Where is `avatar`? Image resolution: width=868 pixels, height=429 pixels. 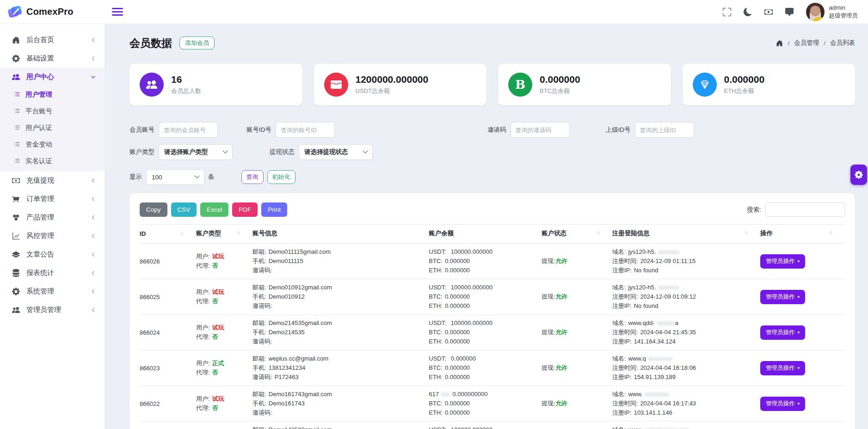
avatar is located at coordinates (815, 12).